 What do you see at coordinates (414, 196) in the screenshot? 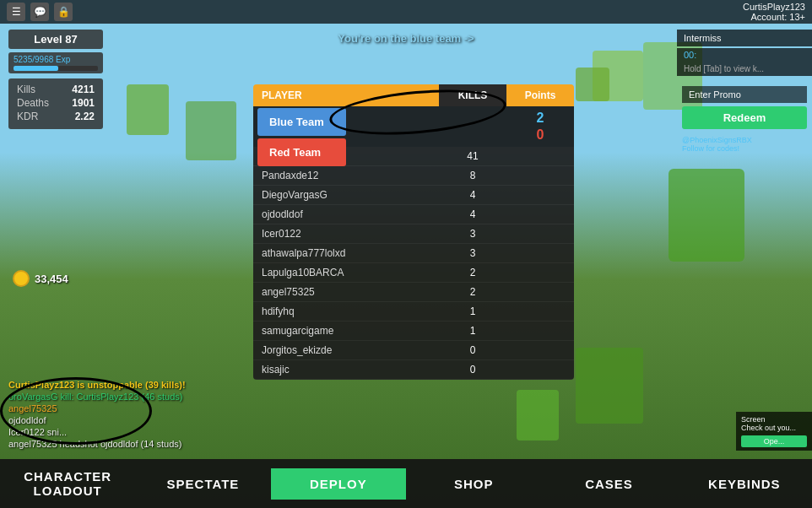
I see `table-row: DiegoVargasG 4` at bounding box center [414, 196].